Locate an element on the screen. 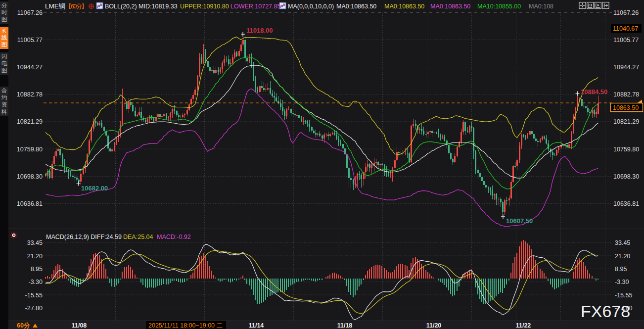  svg-text: -27.80 is located at coordinates (34, 308).